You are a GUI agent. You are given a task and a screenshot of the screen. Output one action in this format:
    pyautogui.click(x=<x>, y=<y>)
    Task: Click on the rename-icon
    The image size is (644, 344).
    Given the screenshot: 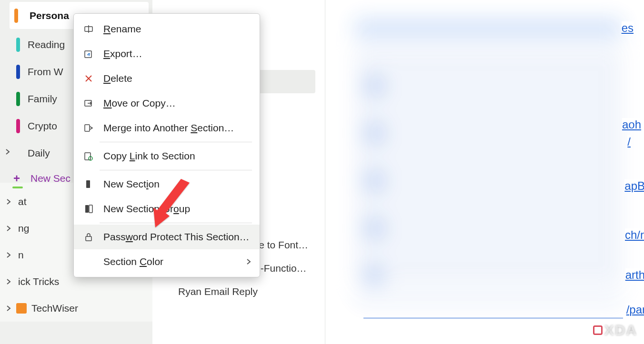 What is the action you would take?
    pyautogui.click(x=89, y=29)
    